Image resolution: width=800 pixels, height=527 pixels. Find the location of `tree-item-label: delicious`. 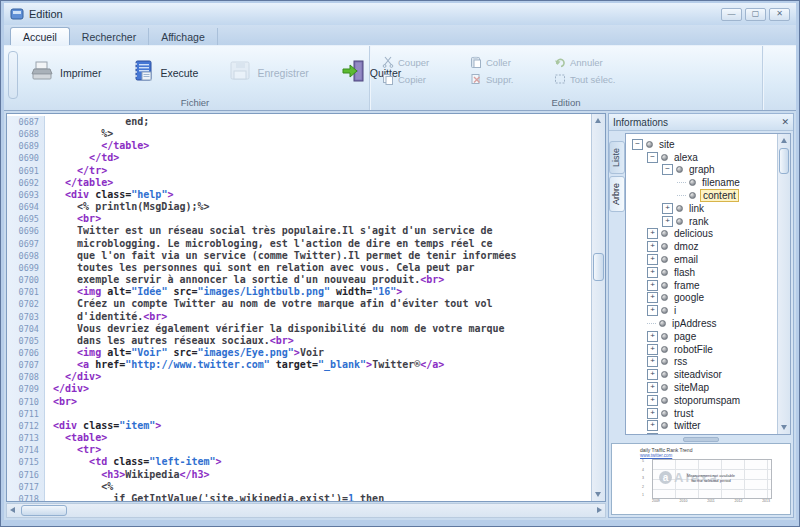

tree-item-label: delicious is located at coordinates (694, 234).